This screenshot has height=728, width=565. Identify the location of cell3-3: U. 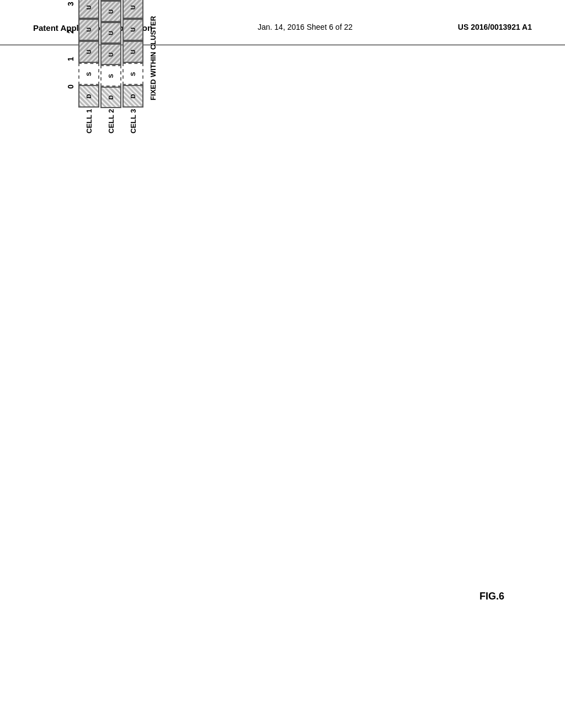
(133, 30).